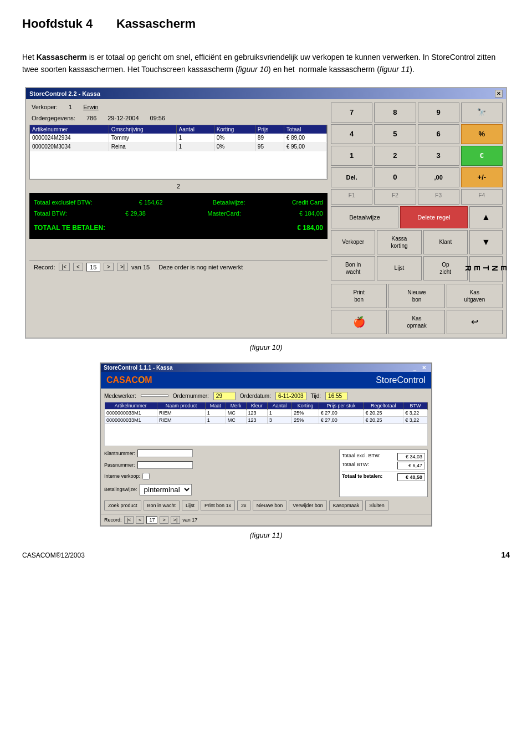 The image size is (532, 756). Describe the element at coordinates (182, 406) in the screenshot. I see `k2-col-naam: Naam product` at that location.